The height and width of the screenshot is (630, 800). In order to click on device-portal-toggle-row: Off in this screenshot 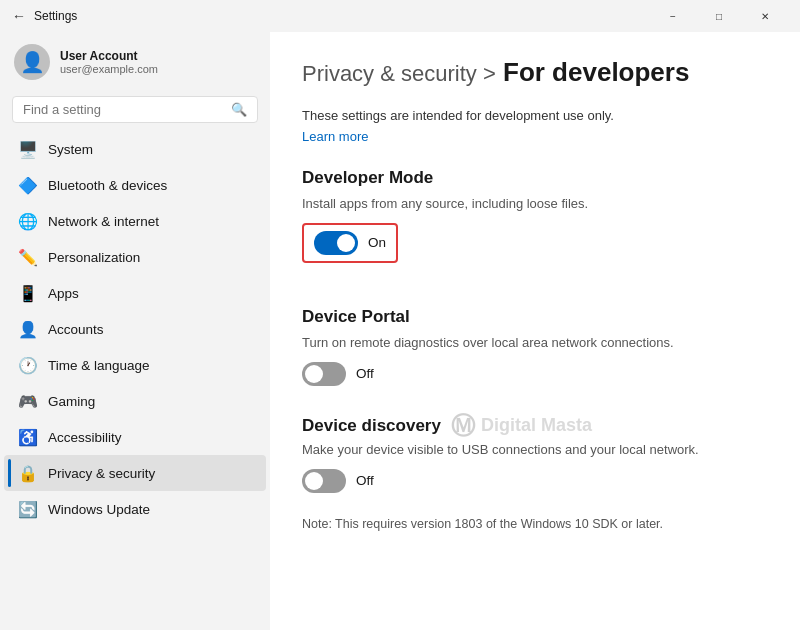, I will do `click(535, 374)`.